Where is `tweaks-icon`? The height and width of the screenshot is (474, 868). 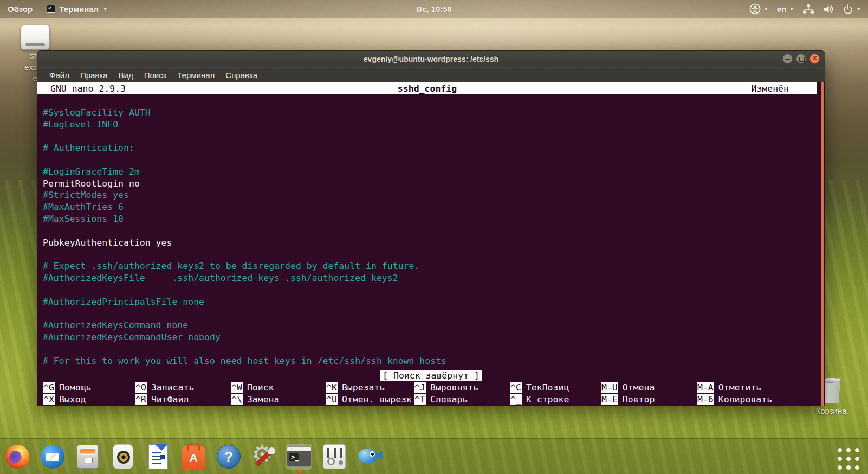 tweaks-icon is located at coordinates (334, 457).